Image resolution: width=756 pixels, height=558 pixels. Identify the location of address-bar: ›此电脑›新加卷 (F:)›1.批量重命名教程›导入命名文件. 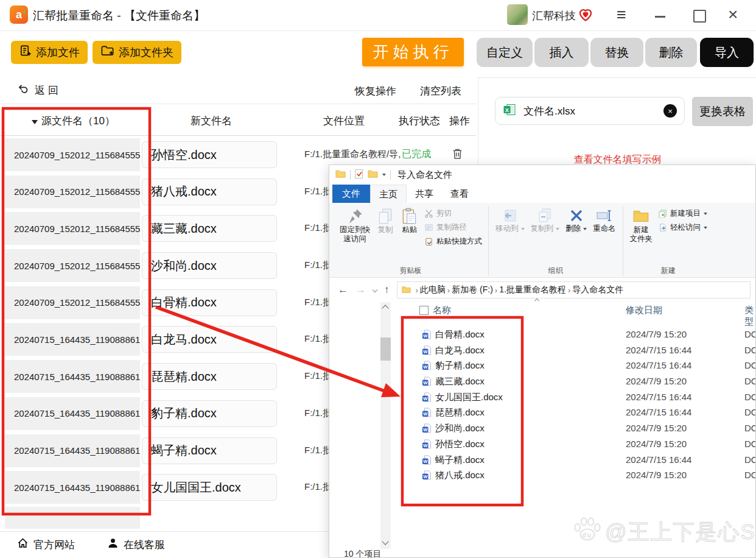
(574, 290).